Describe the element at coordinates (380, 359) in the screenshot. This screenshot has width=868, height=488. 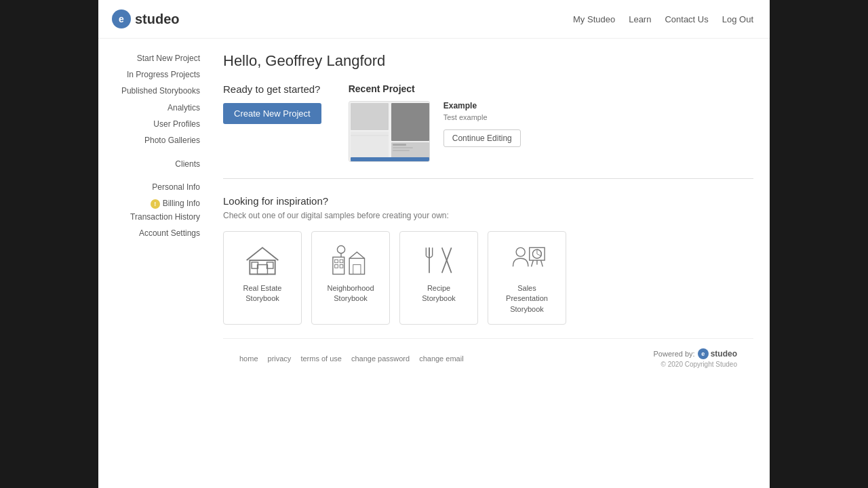
I see `footer-change-password: change password` at that location.